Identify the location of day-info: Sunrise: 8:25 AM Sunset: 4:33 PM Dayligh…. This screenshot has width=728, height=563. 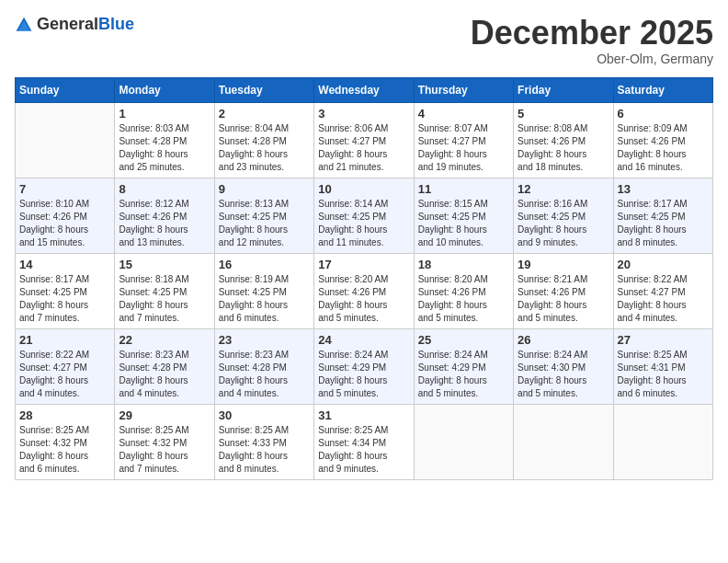
(265, 450).